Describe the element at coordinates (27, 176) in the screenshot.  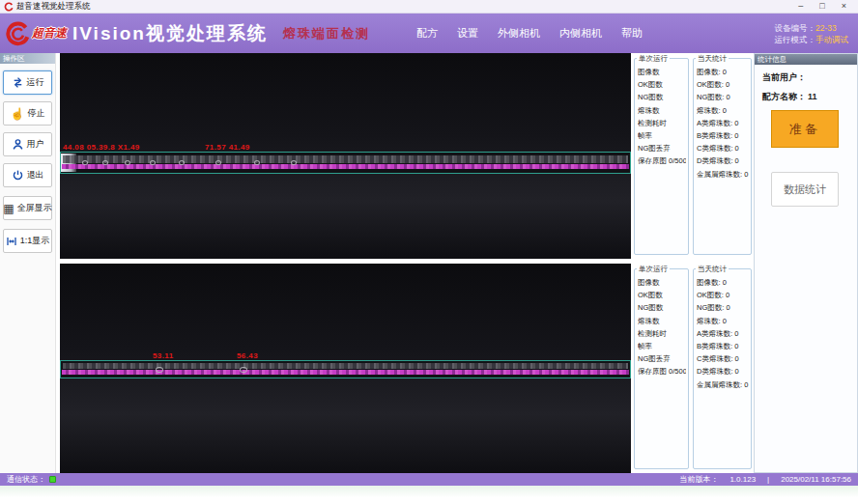
I see `exit-button: 退出` at that location.